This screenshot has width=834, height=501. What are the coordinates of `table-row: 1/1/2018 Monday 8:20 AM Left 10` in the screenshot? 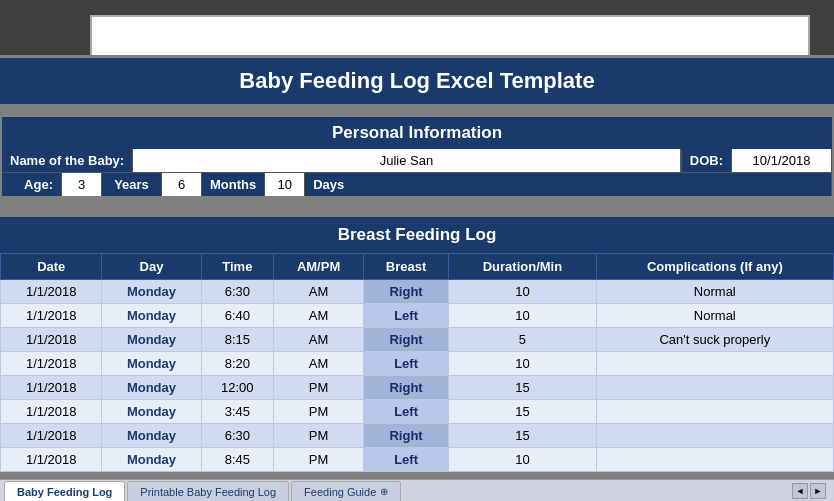 It's located at (418, 364).